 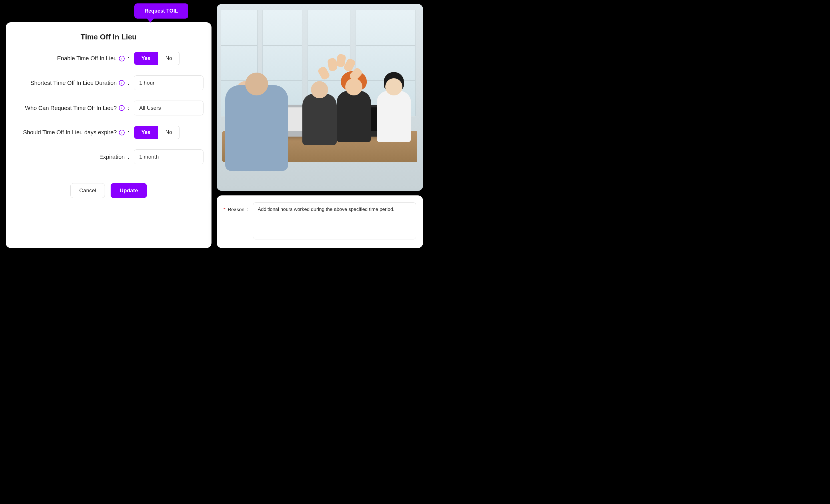 I want to click on row-days-expire: Should Time Off In Lieu days expire? i :…, so click(x=108, y=132).